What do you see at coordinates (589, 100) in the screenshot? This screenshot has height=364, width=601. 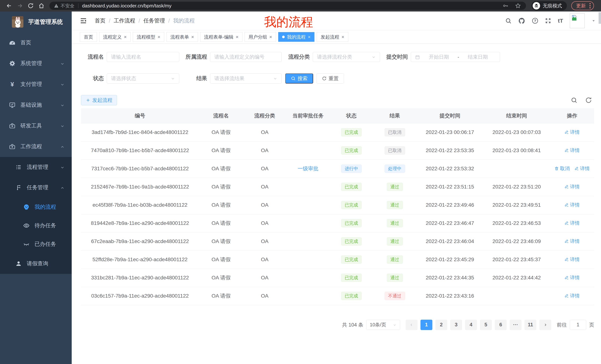 I see `refresh-table-icon` at bounding box center [589, 100].